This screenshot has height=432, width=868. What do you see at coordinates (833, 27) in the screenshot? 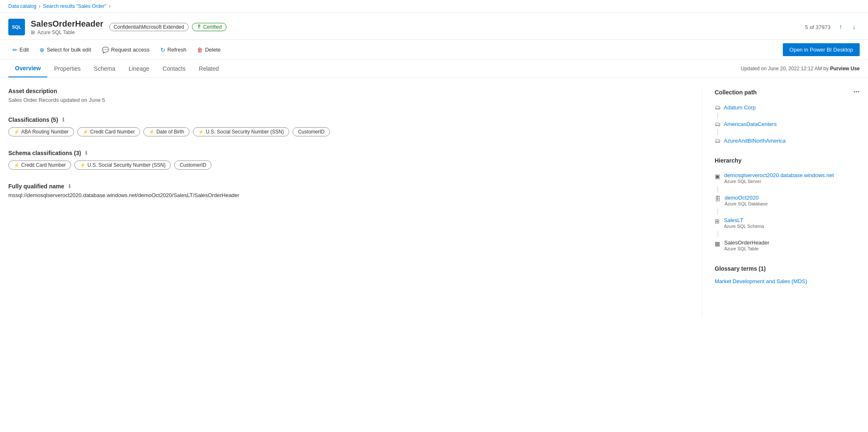
I see `header-right: 5 of 37973 ↑ ↓` at bounding box center [833, 27].